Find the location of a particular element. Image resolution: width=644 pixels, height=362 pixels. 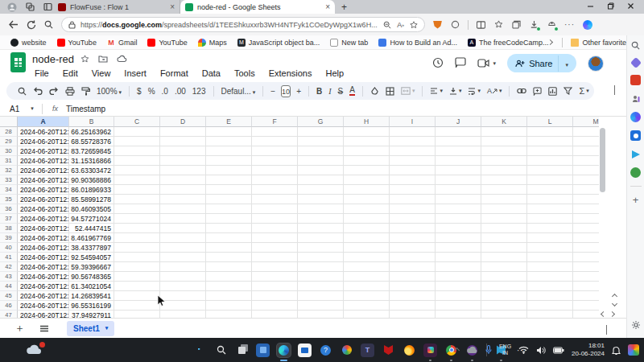

cell-H31 is located at coordinates (367, 161).